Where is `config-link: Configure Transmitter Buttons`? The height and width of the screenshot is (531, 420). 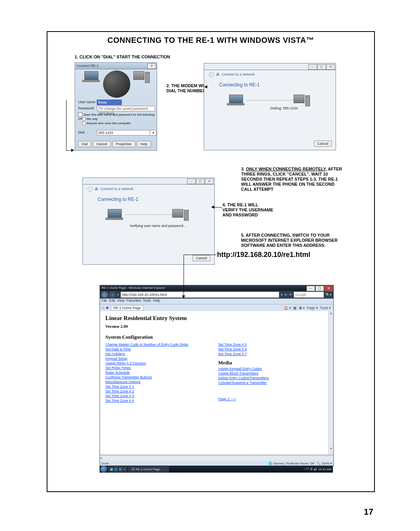
config-link: Configure Transmitter Buttons is located at coordinates (162, 377).